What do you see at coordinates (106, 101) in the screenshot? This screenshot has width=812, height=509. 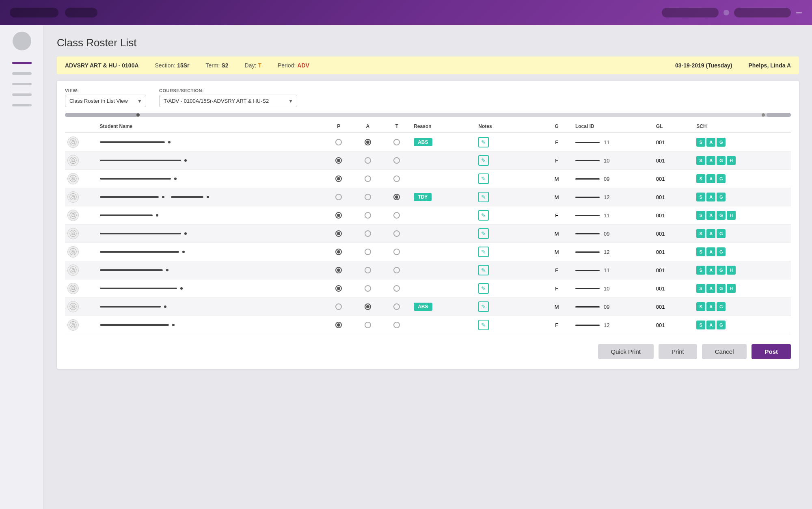 I see `view-select: Class Roster in List View` at bounding box center [106, 101].